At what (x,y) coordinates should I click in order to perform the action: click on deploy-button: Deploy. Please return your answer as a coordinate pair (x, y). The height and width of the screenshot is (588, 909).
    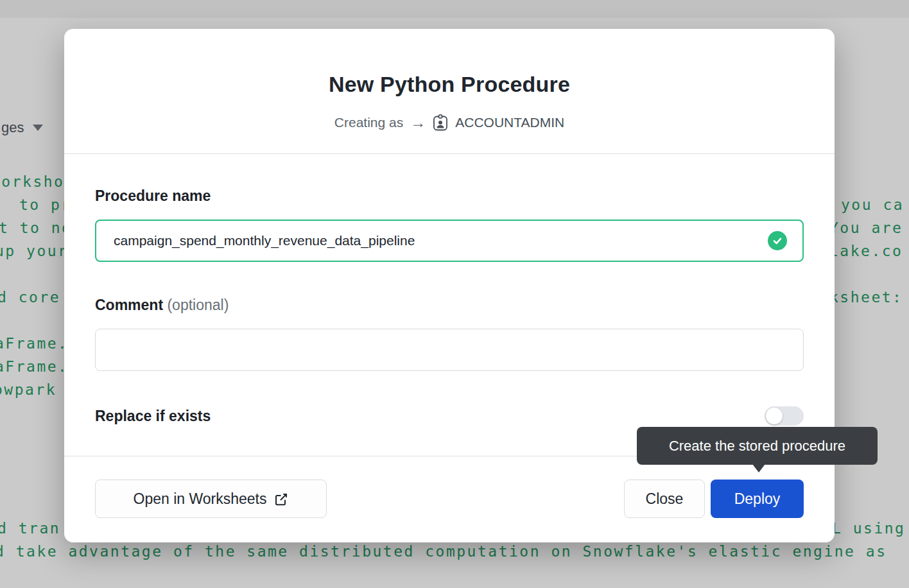
    Looking at the image, I should click on (758, 499).